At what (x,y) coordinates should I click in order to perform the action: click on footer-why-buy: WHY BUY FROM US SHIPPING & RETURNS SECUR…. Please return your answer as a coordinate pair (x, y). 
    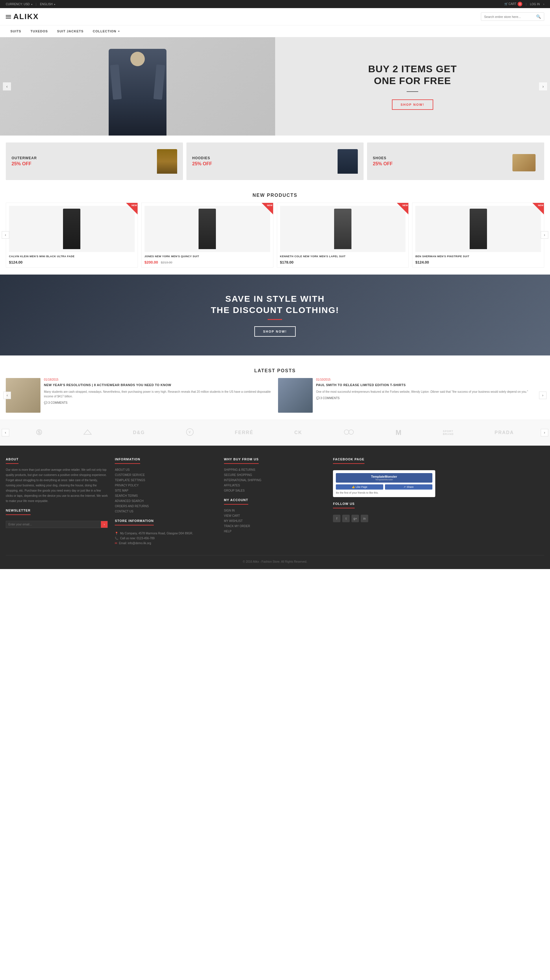
    Looking at the image, I should click on (275, 502).